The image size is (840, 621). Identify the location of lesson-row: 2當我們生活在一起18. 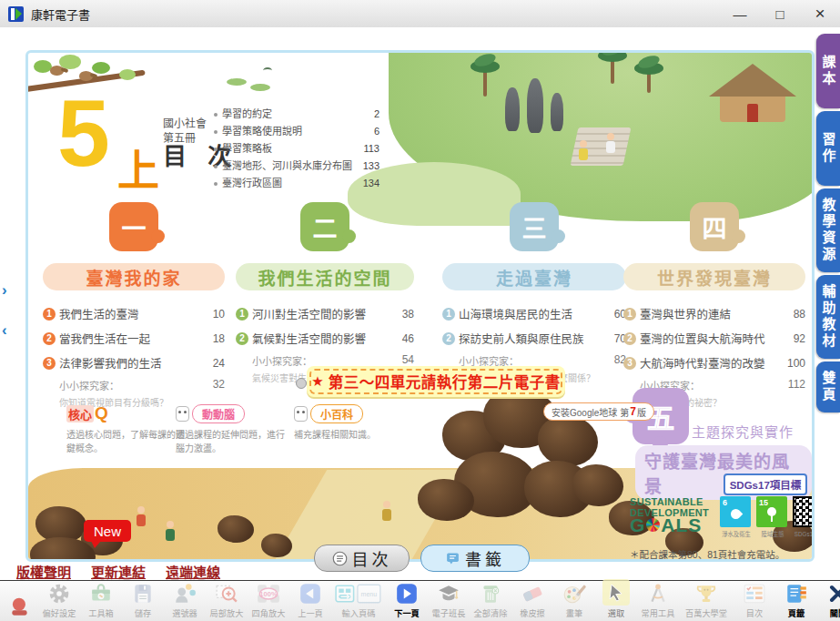
(134, 339).